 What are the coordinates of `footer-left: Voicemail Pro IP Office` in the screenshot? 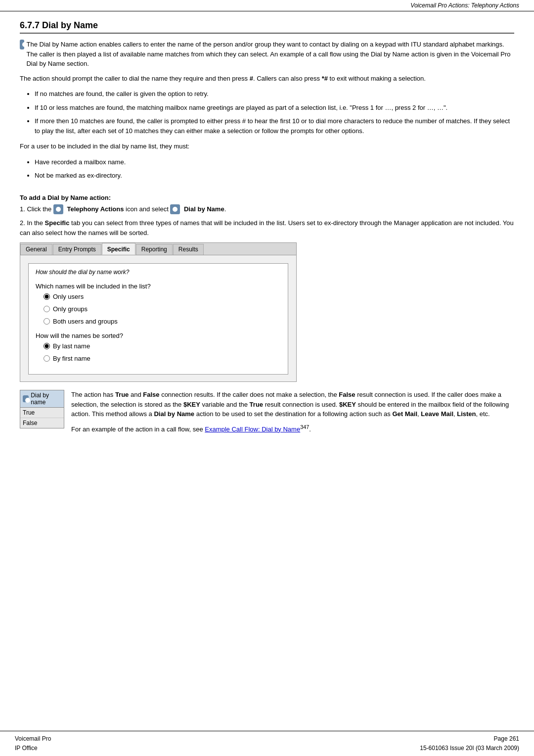 It's located at (33, 744).